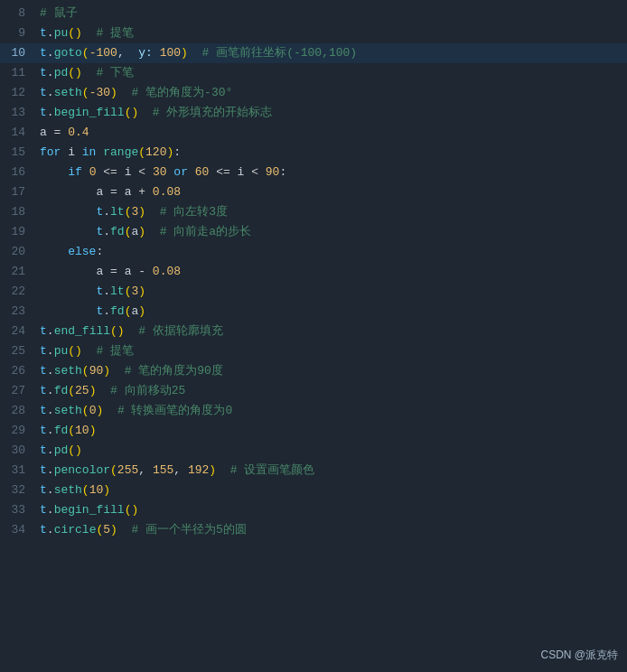  Describe the element at coordinates (115, 350) in the screenshot. I see `comment-token: # 提笔` at that location.